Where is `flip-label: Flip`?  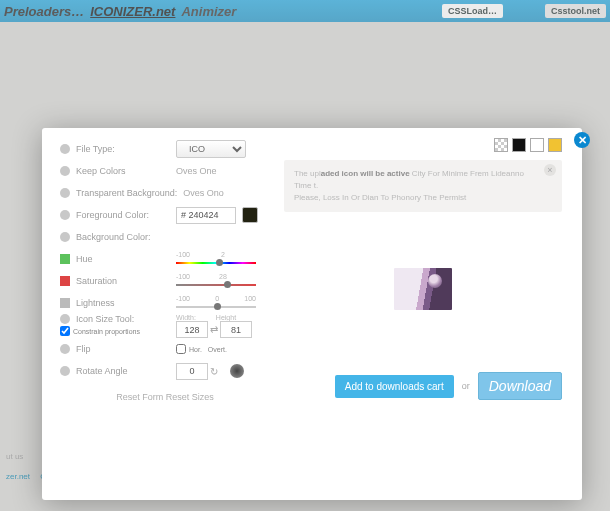
flip-label: Flip is located at coordinates (84, 349).